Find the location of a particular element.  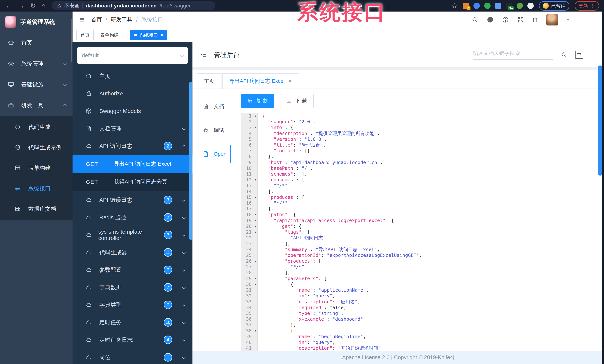

ext-blue-grid-icon is located at coordinates (498, 6).